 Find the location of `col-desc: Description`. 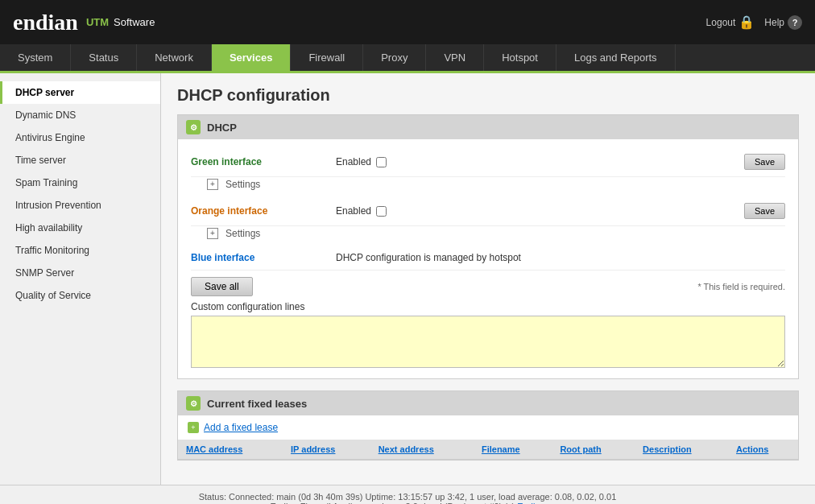

col-desc: Description is located at coordinates (681, 449).